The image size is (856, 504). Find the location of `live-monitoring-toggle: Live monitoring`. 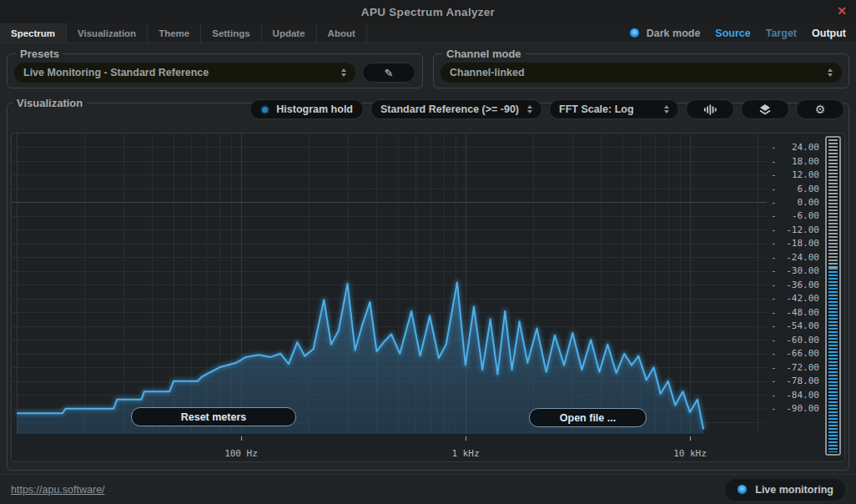

live-monitoring-toggle: Live monitoring is located at coordinates (785, 490).